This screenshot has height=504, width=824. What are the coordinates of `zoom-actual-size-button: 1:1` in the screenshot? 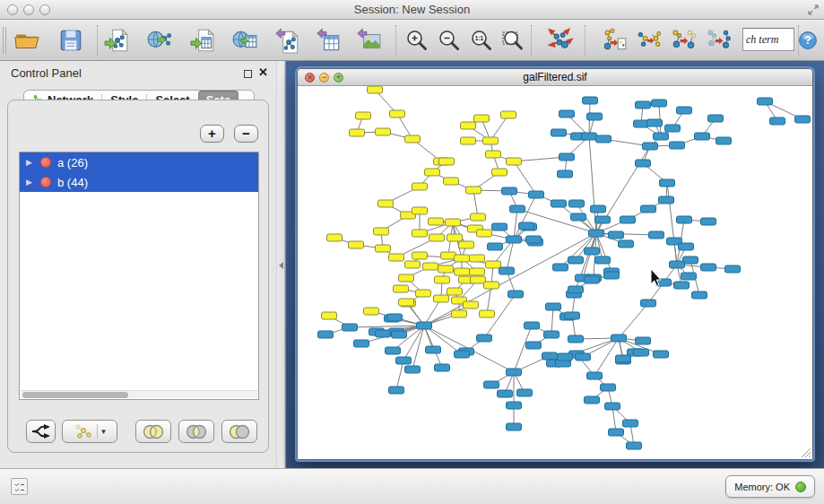 It's located at (481, 40).